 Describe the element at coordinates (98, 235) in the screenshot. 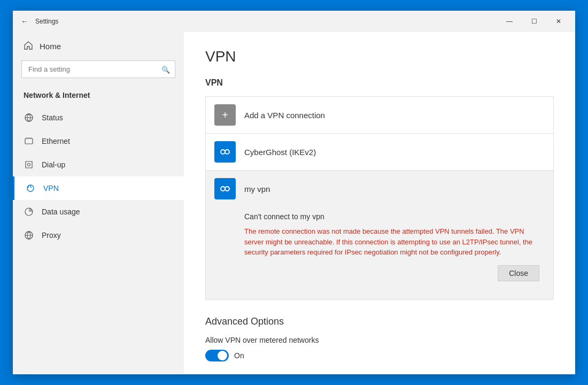

I see `sidebar-item-proxy: Proxy` at that location.